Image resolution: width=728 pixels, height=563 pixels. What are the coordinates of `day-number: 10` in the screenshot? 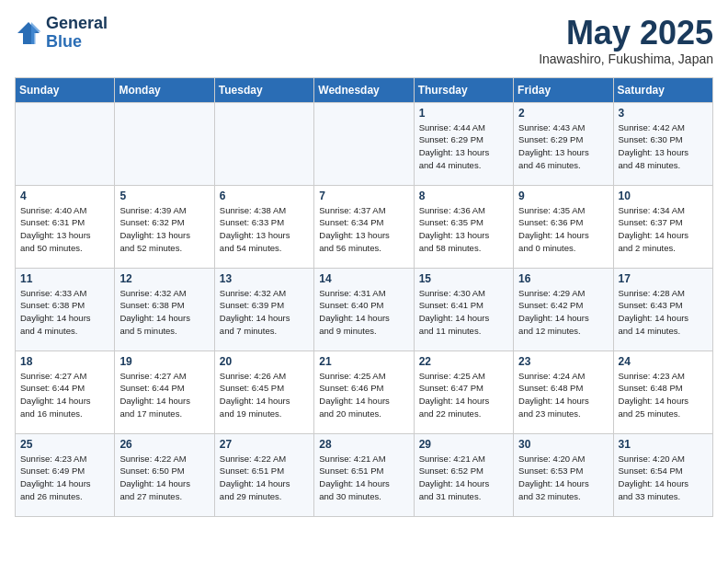 It's located at (664, 196).